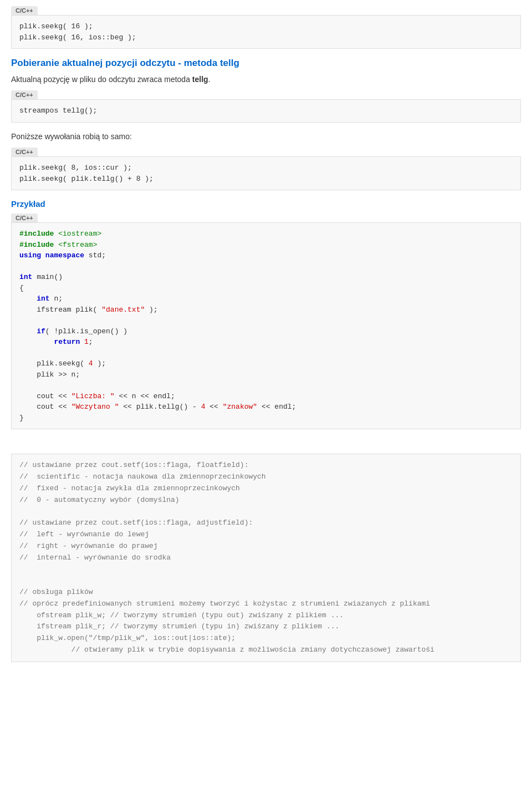  Describe the element at coordinates (266, 32) in the screenshot. I see `seekg-code-block: plik.seekg( 16 ); plik.seekg( 16, ios::b…` at that location.